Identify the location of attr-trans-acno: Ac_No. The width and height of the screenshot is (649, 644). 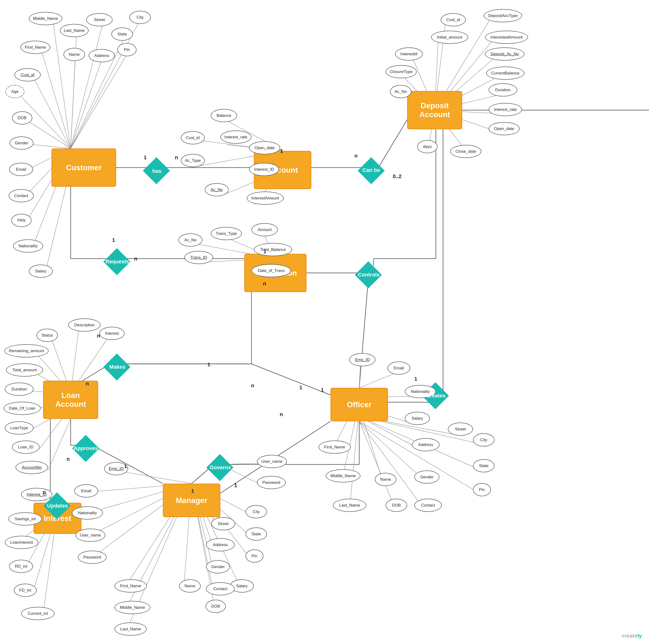
(190, 240).